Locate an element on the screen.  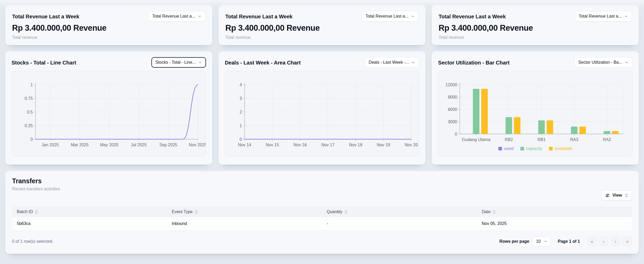
chart-select-value: Sector Utilization - Ba... is located at coordinates (600, 62).